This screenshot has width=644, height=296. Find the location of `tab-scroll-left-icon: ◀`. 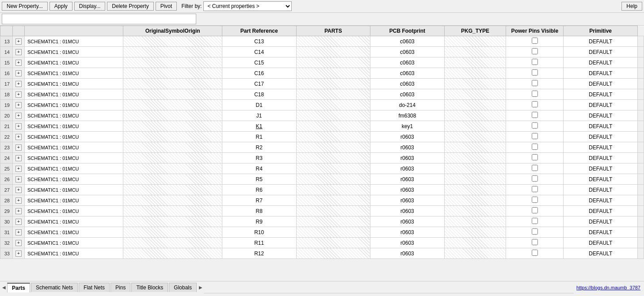

tab-scroll-left-icon: ◀ is located at coordinates (4, 287).